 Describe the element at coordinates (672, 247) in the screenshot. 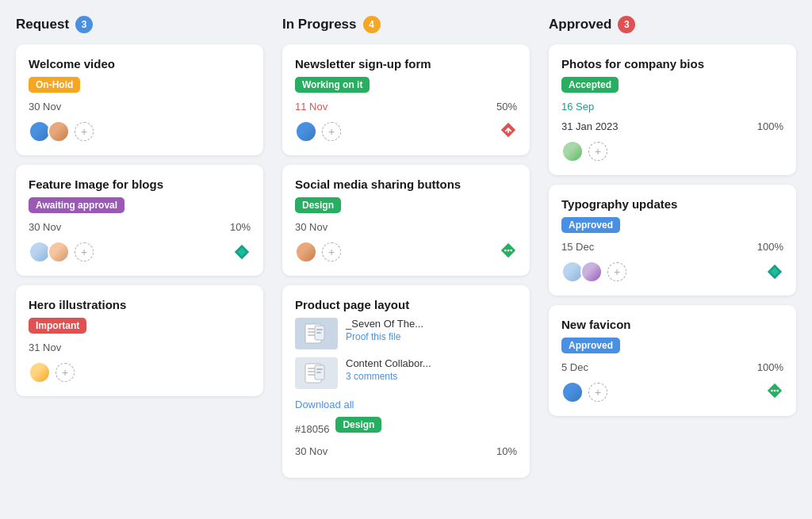

I see `date-row: 15 Dec 100%` at that location.